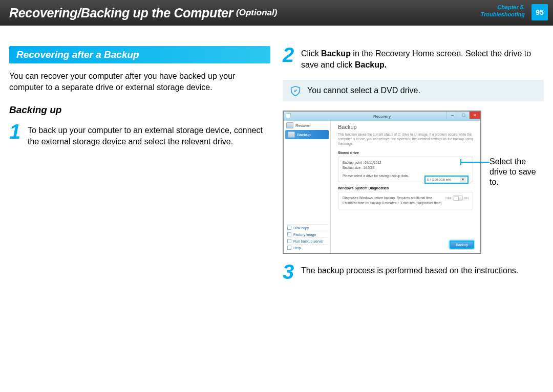 The width and height of the screenshot is (553, 392). Describe the element at coordinates (392, 198) in the screenshot. I see `diag-line1: Diagnoses Windows before backup. Require…` at that location.